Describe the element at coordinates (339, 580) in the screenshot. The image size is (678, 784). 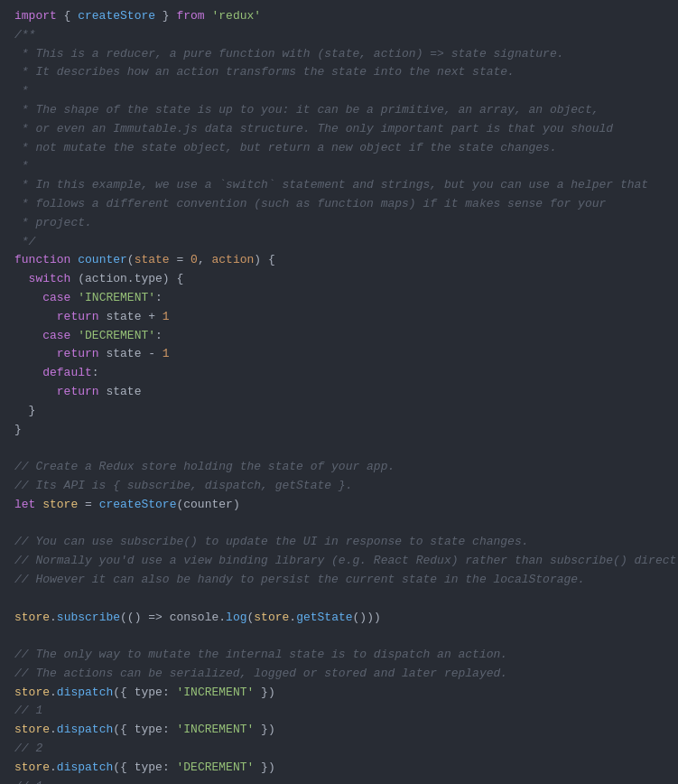
I see `code-line: // However it can also be handy to persi…` at that location.